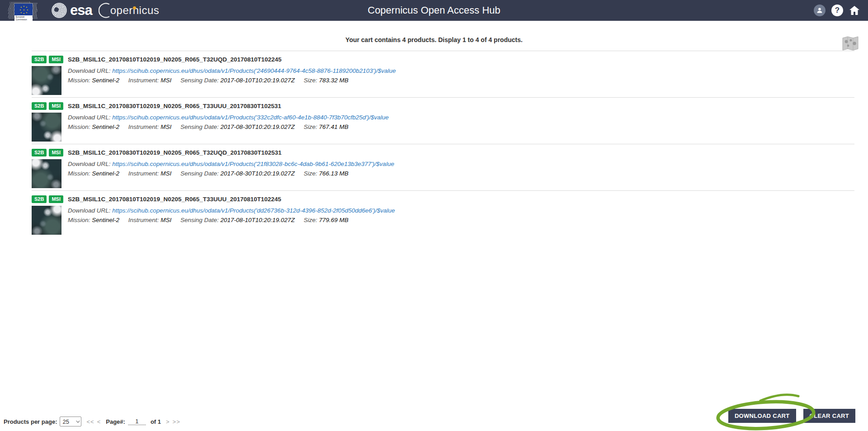 This screenshot has width=868, height=431. Describe the element at coordinates (24, 10) in the screenshot. I see `eu-stars-icon` at that location.